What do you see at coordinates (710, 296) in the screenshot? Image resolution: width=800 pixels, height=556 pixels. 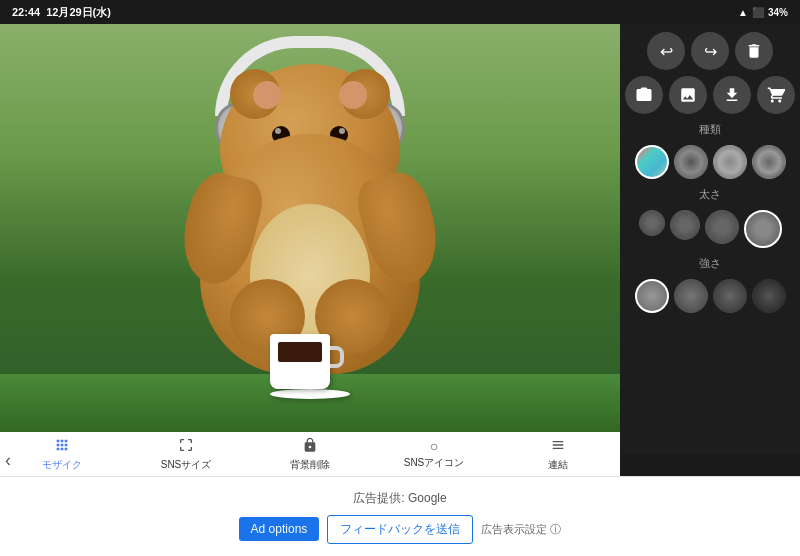 I see `strength-options-grid` at bounding box center [710, 296].